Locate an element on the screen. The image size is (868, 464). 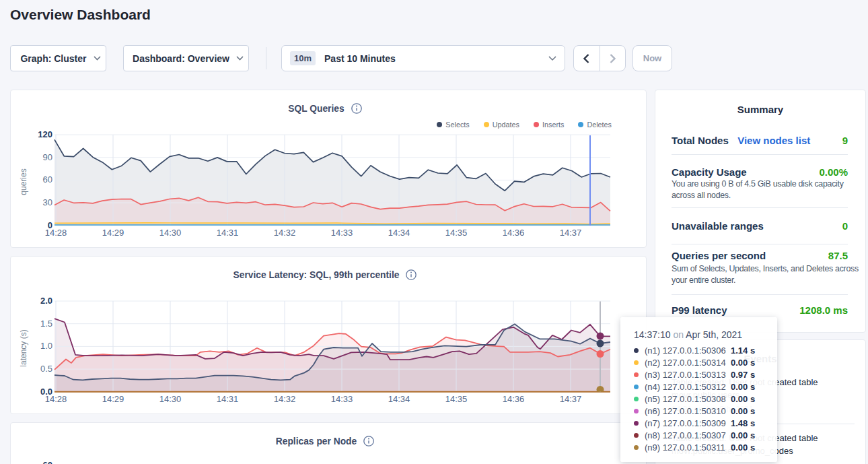
svg-text: 1.5 is located at coordinates (46, 323).